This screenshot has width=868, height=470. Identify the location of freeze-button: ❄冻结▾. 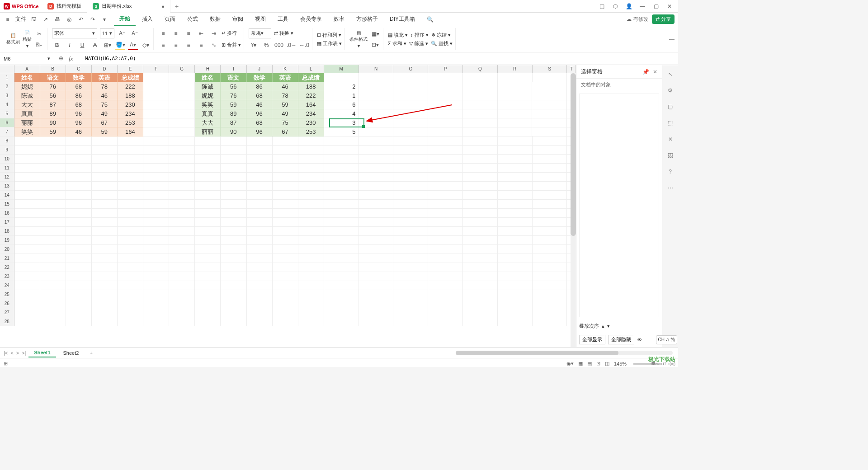
(441, 35).